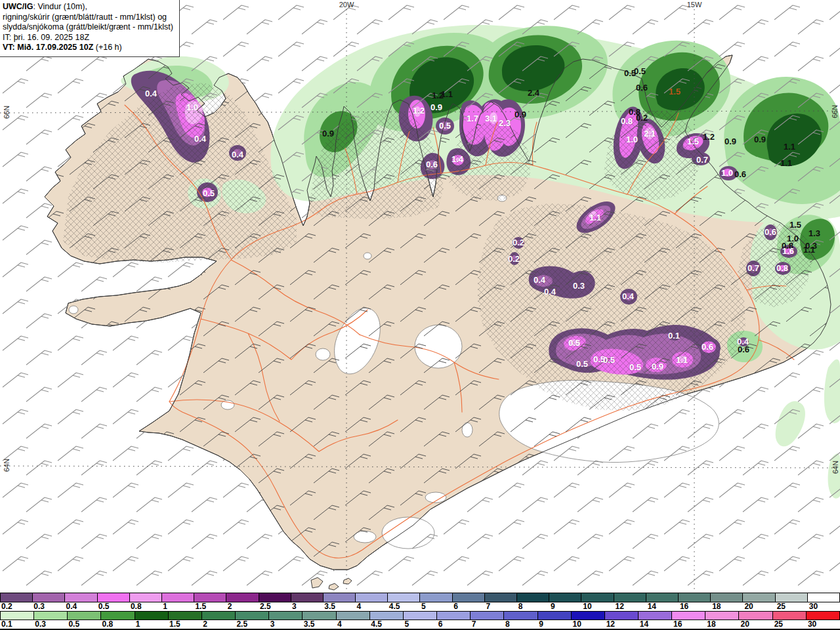 This screenshot has height=630, width=840. Describe the element at coordinates (727, 606) in the screenshot. I see `sleet-colorbar-tick-label: 18` at that location.